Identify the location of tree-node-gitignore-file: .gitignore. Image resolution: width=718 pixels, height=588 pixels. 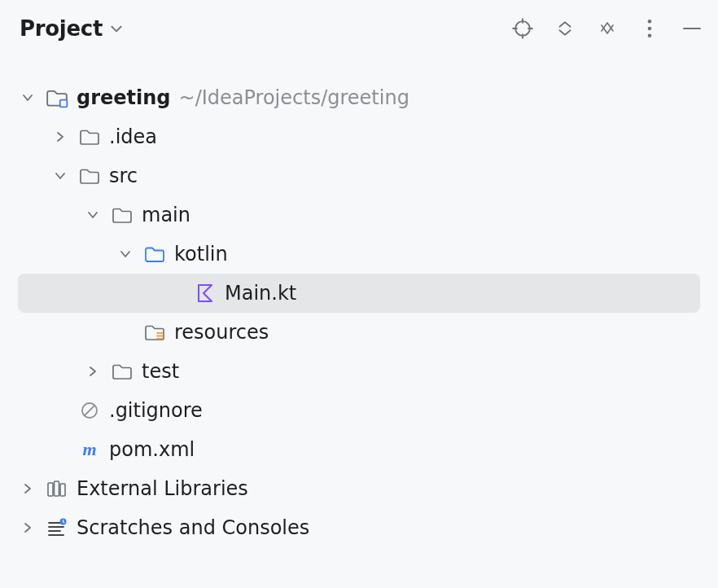
(359, 410).